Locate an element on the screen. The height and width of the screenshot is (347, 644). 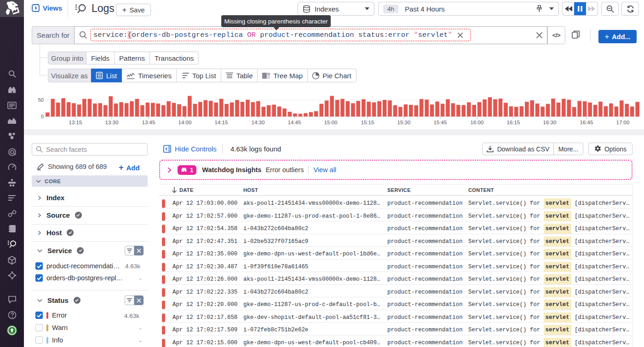
svg-text: 14:30 is located at coordinates (259, 122).